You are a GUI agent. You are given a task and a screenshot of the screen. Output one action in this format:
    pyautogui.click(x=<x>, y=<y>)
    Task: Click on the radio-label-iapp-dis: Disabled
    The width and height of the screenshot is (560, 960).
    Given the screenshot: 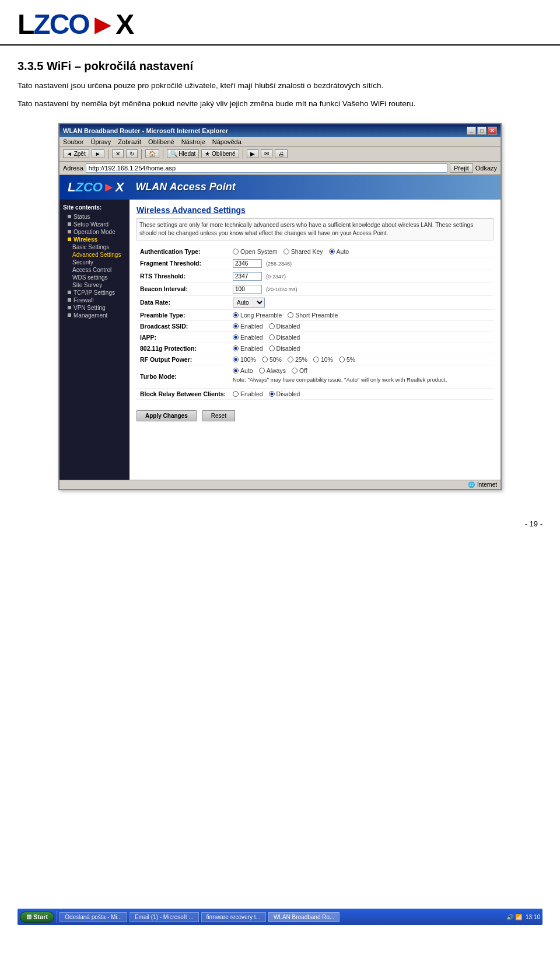 What is the action you would take?
    pyautogui.click(x=288, y=337)
    